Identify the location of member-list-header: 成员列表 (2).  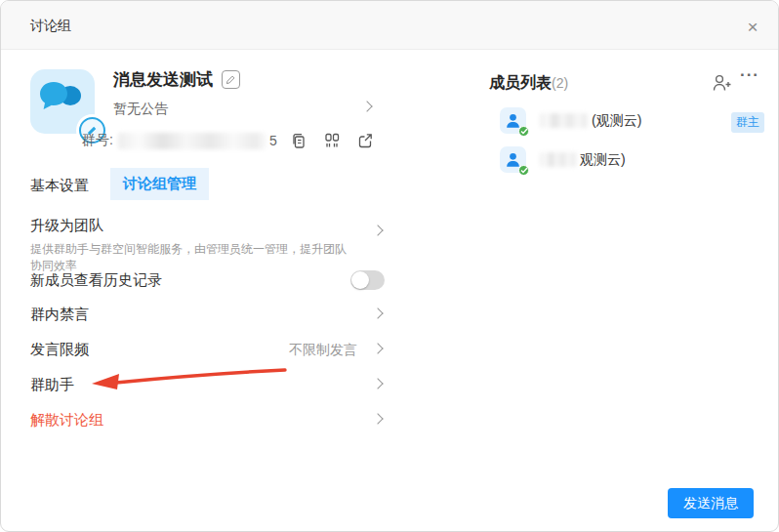
(529, 84).